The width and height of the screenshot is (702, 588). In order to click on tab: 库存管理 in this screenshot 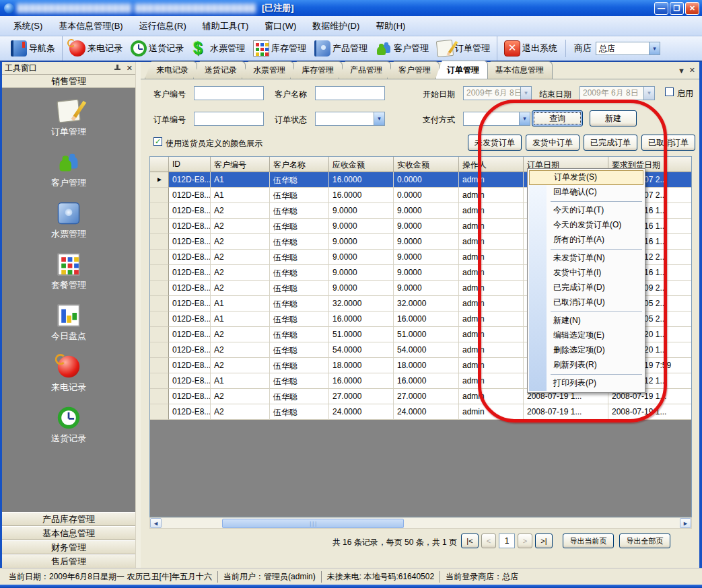, I will do `click(316, 70)`.